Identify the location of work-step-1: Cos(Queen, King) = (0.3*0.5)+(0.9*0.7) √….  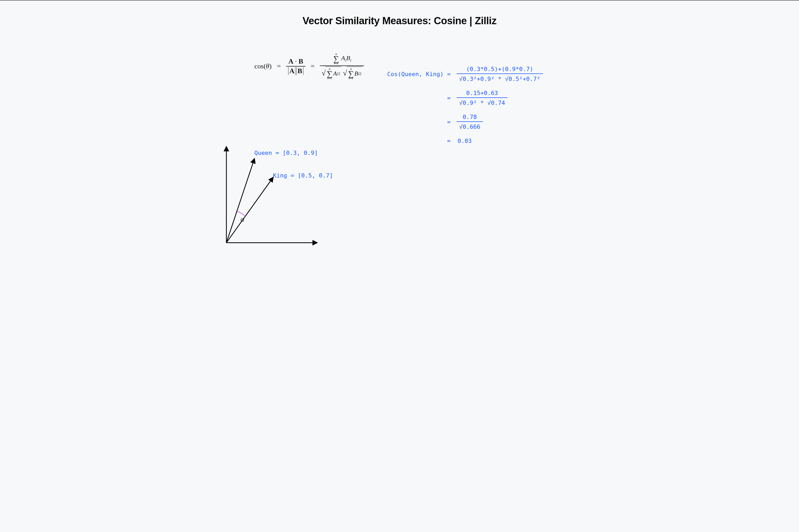
(462, 74).